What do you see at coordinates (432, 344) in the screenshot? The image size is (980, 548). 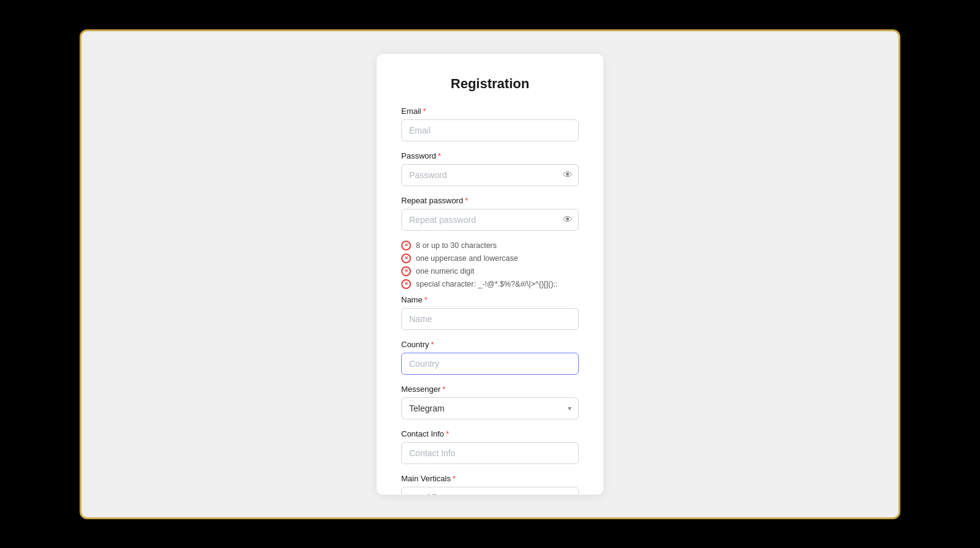 I see `country-required: *` at bounding box center [432, 344].